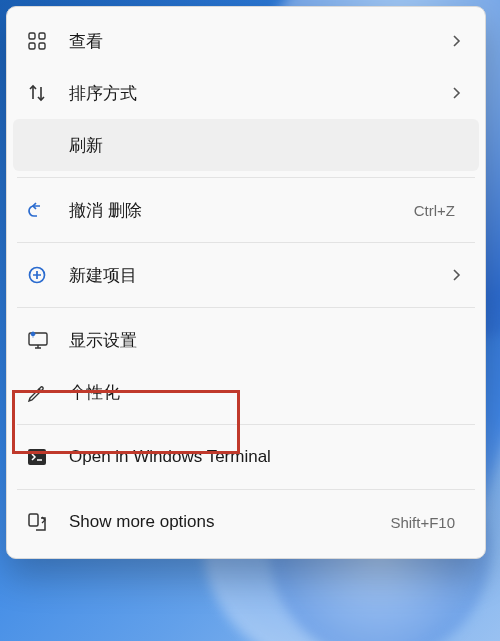  What do you see at coordinates (48, 275) in the screenshot?
I see `new-icon` at bounding box center [48, 275].